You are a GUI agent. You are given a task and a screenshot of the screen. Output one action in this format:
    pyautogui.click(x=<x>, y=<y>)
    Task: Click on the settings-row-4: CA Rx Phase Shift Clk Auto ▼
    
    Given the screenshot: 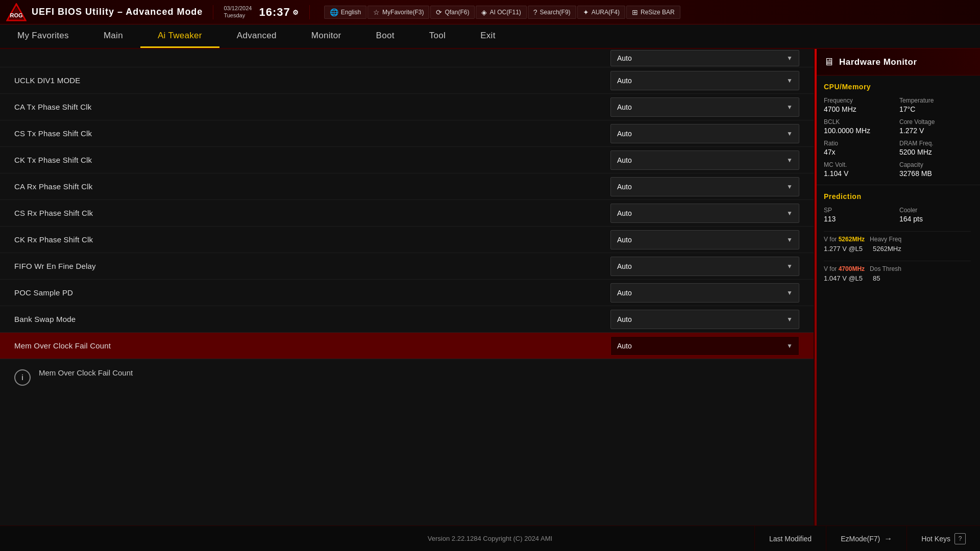 What is the action you would take?
    pyautogui.click(x=407, y=187)
    